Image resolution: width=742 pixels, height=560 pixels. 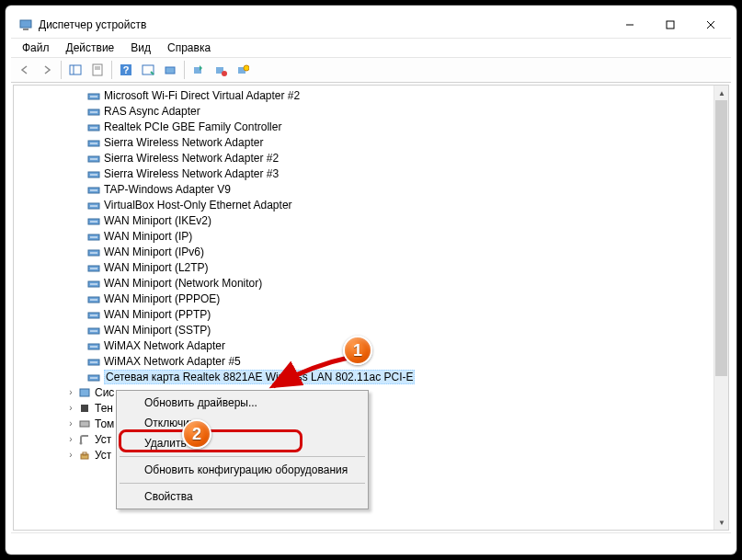 I want to click on properties-button, so click(x=97, y=70).